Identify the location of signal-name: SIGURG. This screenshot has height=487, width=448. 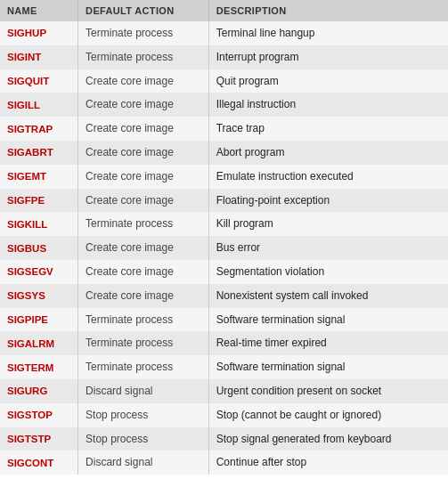
(39, 392).